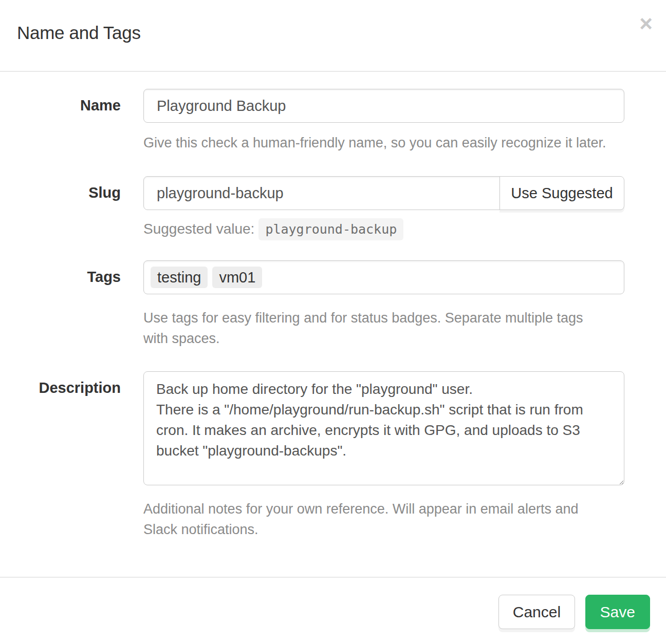 The image size is (666, 644). What do you see at coordinates (333, 36) in the screenshot?
I see `modal-header: Name and Tags ×` at bounding box center [333, 36].